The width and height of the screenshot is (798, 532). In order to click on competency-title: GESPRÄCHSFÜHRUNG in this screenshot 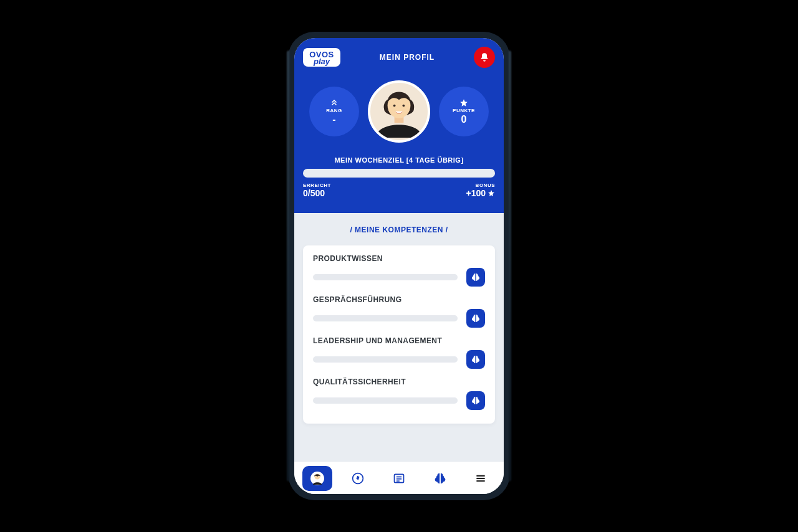, I will do `click(399, 300)`.